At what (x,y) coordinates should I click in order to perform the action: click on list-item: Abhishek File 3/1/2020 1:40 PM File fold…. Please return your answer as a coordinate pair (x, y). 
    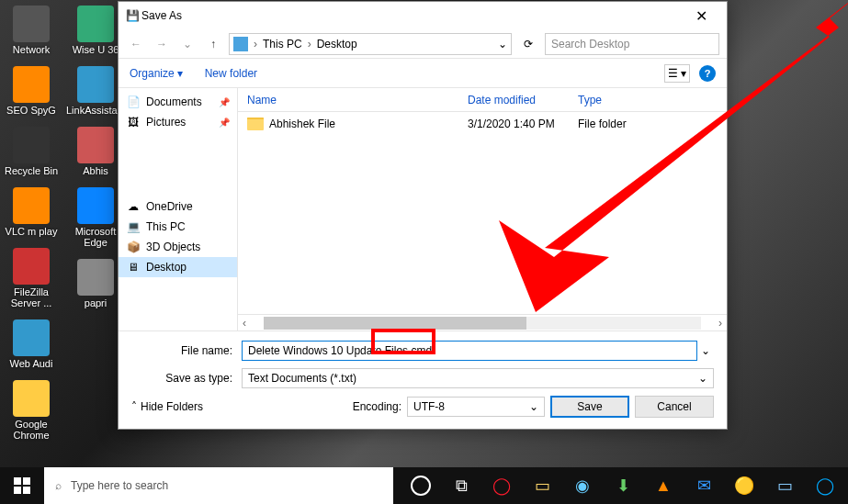
    Looking at the image, I should click on (482, 124).